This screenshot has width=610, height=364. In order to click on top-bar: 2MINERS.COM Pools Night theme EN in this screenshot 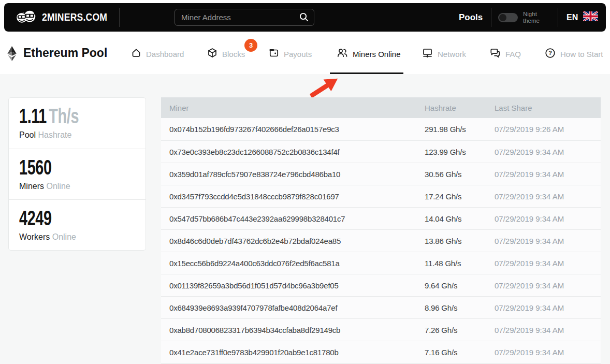, I will do `click(305, 18)`.